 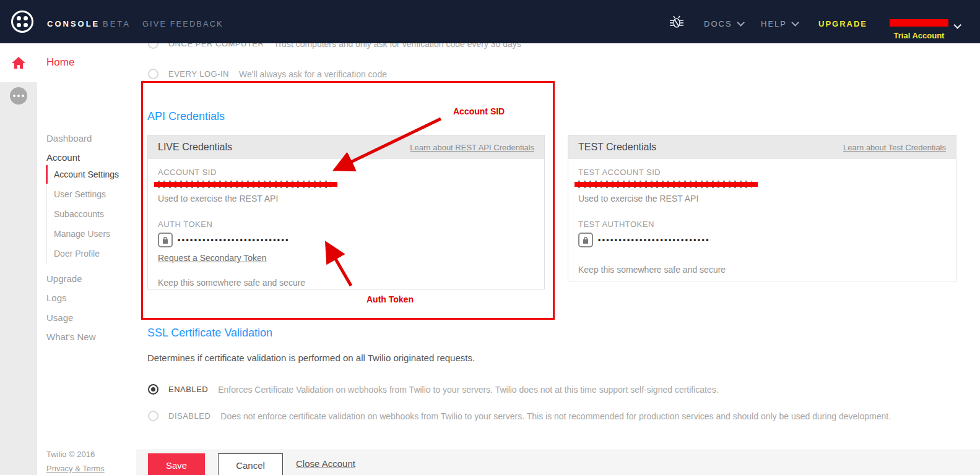 I want to click on icon-rail, so click(x=19, y=259).